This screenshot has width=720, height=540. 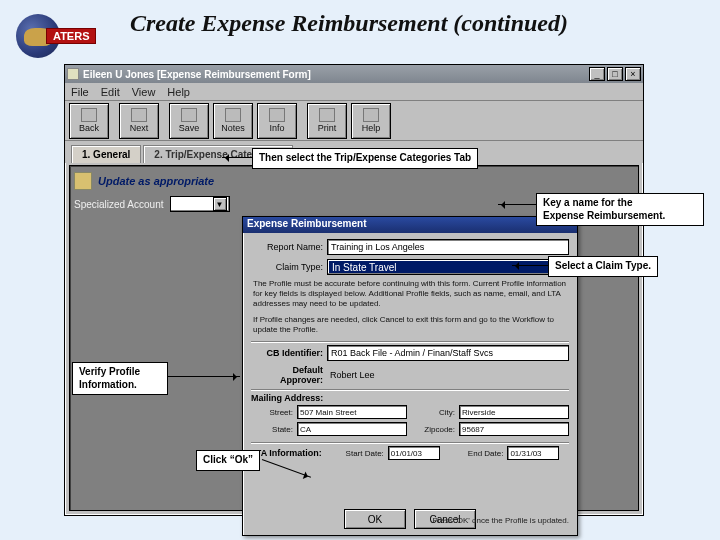 What do you see at coordinates (415, 24) in the screenshot?
I see `slide-title: Create Expense Reimbursement (continued)` at bounding box center [415, 24].